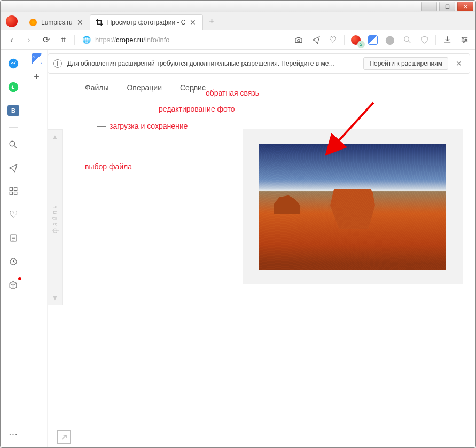  I want to click on instant-send-button, so click(316, 40).